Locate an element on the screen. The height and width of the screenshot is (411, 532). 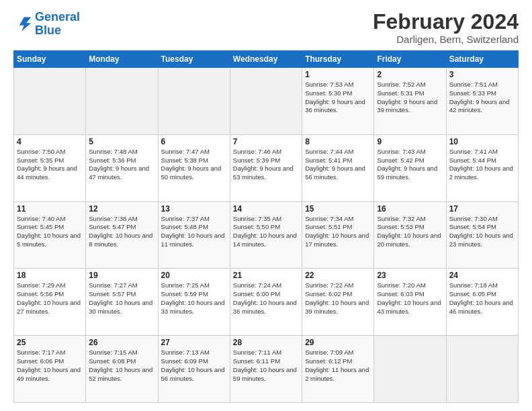
day-cell: 21Sunrise: 7:24 AM Sunset: 6:00 PM Dayli… is located at coordinates (266, 302).